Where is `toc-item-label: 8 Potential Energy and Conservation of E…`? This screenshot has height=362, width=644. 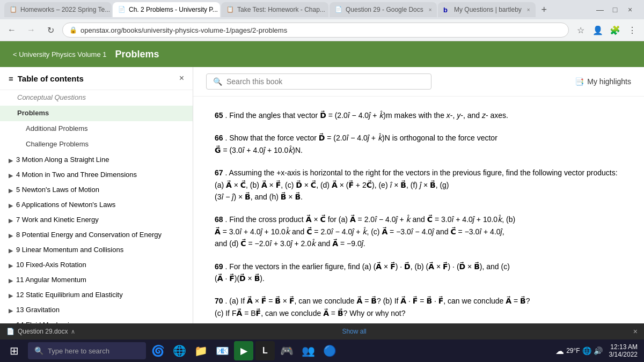 toc-item-label: 8 Potential Energy and Conservation of E… is located at coordinates (100, 235).